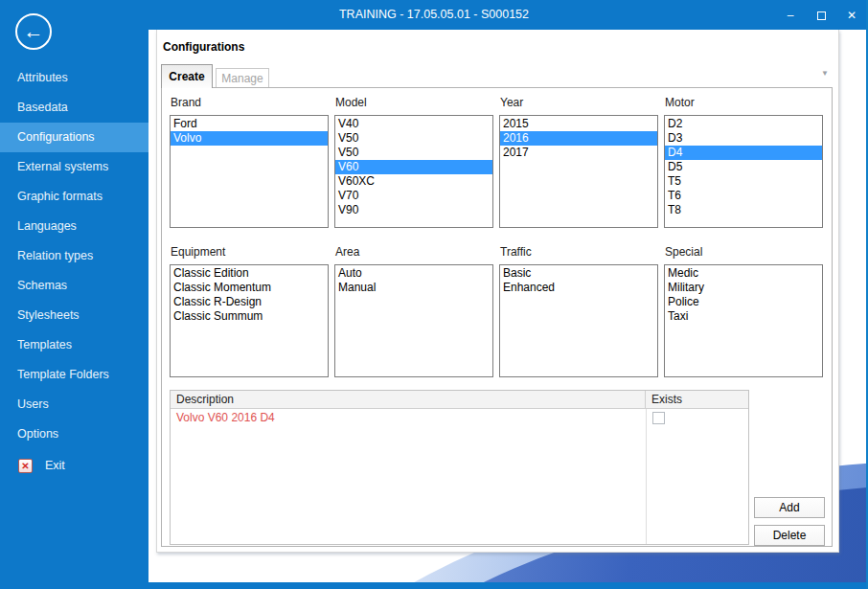 Image resolution: width=868 pixels, height=589 pixels. What do you see at coordinates (579, 287) in the screenshot?
I see `list-item: Enhanced` at bounding box center [579, 287].